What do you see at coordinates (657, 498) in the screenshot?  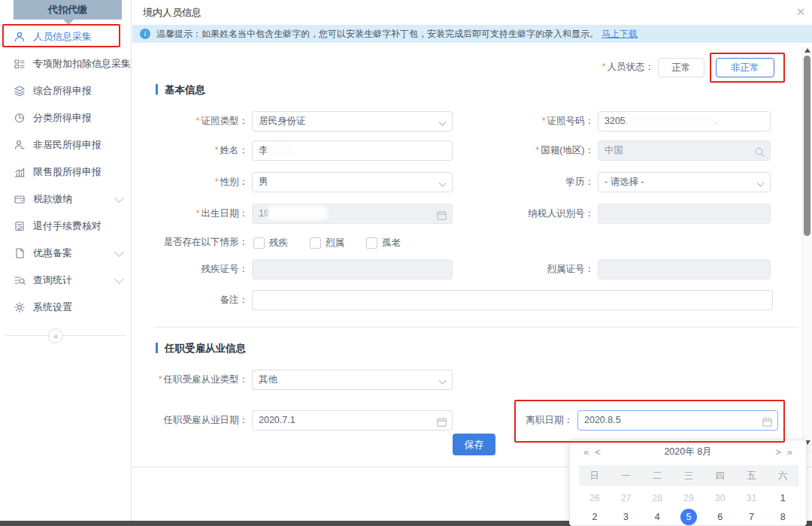 I see `day-cell: 28` at bounding box center [657, 498].